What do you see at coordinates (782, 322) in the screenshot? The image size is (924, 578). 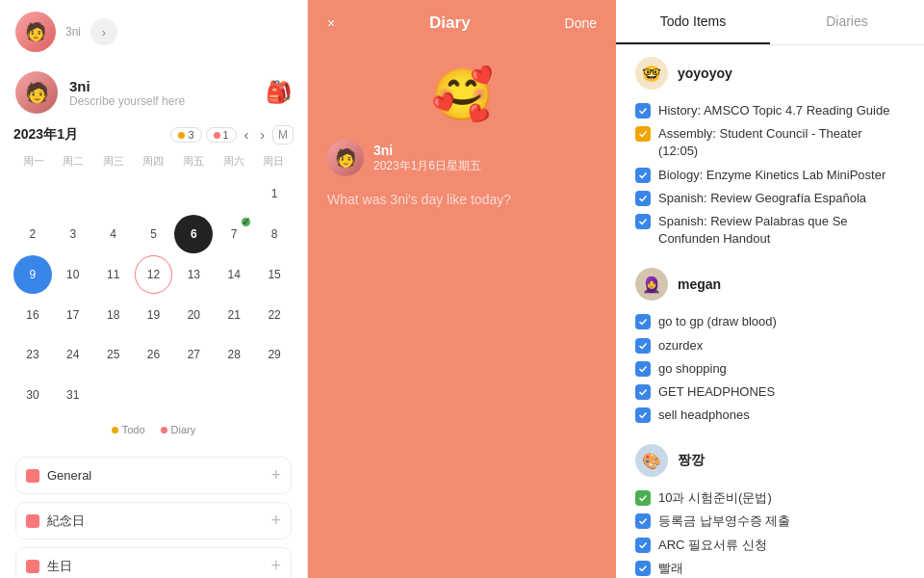 I see `todo-text: go to gp (draw blood)` at bounding box center [782, 322].